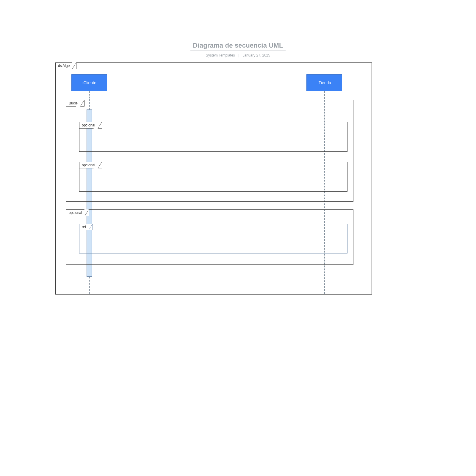 The image size is (476, 476). I want to click on lifeline-store-label: :Tienda, so click(324, 83).